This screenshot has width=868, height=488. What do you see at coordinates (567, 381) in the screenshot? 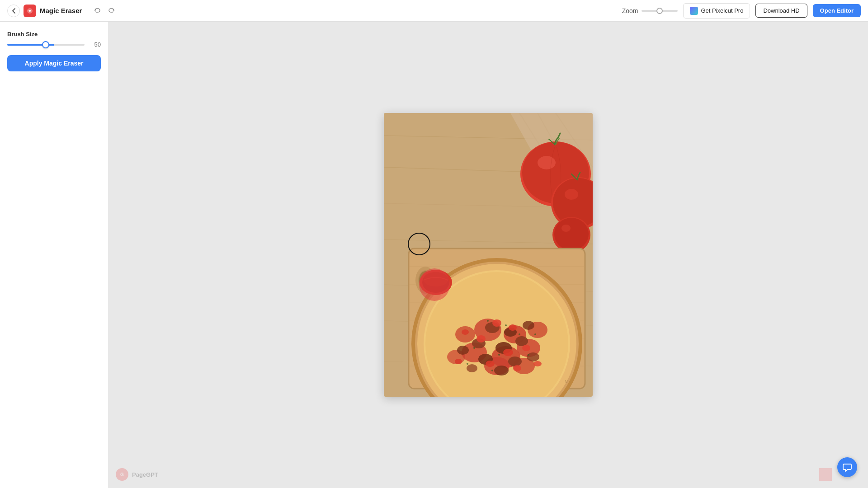
I see `svg-text: M` at bounding box center [567, 381].